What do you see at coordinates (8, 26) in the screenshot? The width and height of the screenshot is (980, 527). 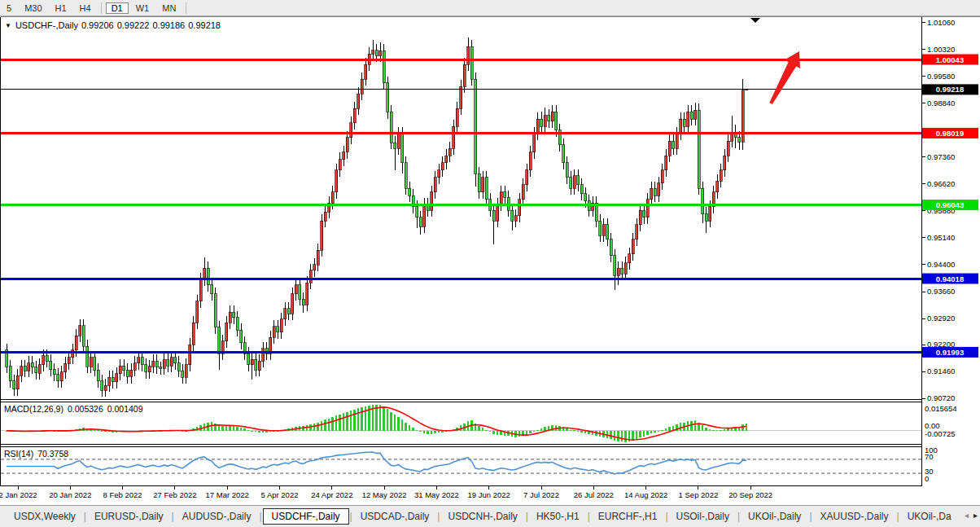 I see `symbol-dropdown-icon: ▼` at bounding box center [8, 26].